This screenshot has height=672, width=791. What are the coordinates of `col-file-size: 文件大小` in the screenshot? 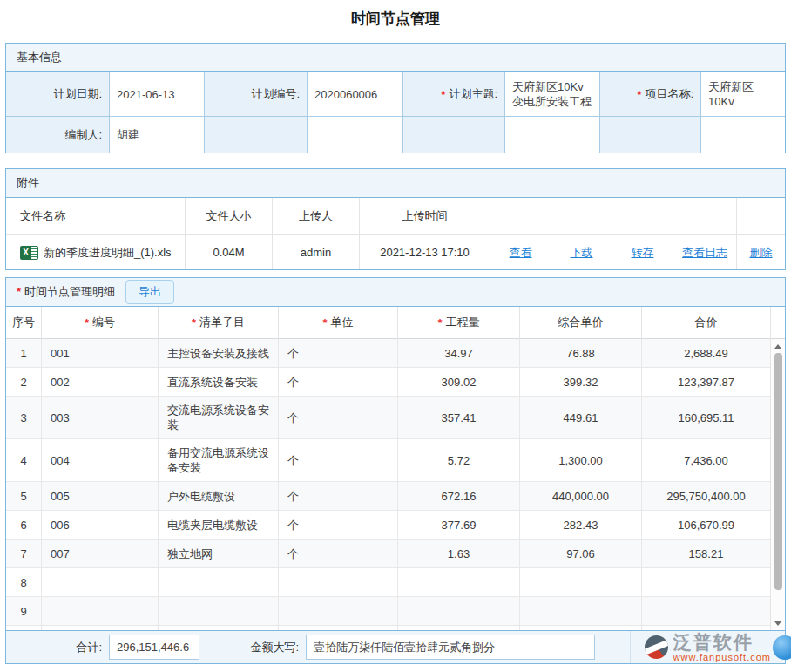 It's located at (228, 216).